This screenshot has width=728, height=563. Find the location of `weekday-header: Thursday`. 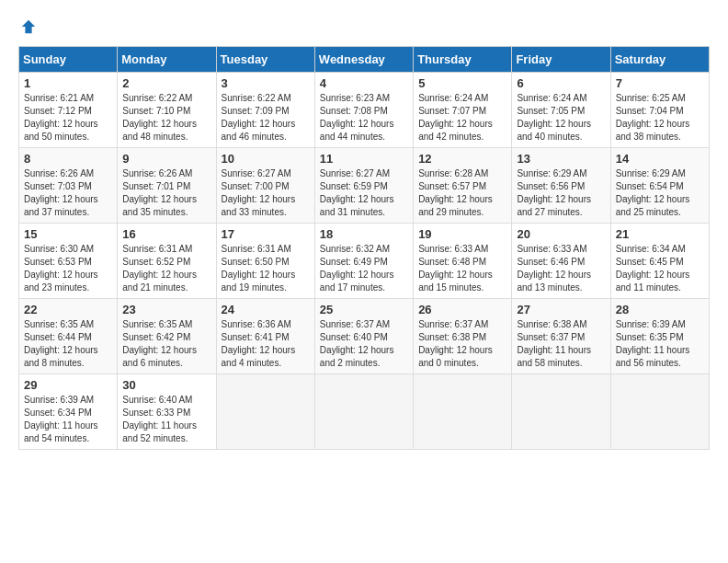

weekday-header: Thursday is located at coordinates (463, 60).